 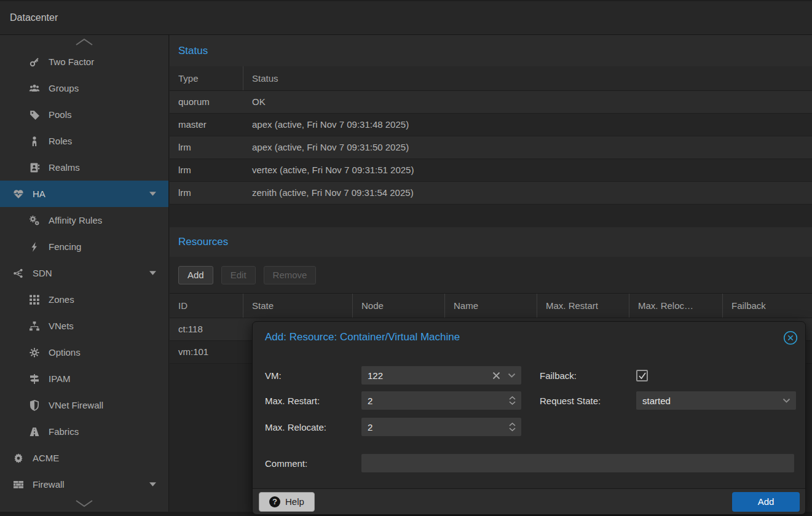 What do you see at coordinates (286, 502) in the screenshot?
I see `help-button: ? Help` at bounding box center [286, 502].